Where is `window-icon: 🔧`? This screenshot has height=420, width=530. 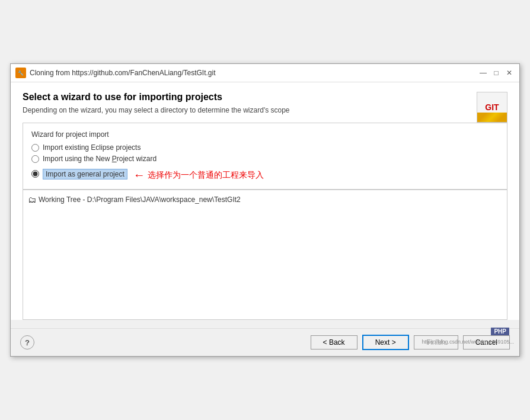 window-icon: 🔧 is located at coordinates (21, 73).